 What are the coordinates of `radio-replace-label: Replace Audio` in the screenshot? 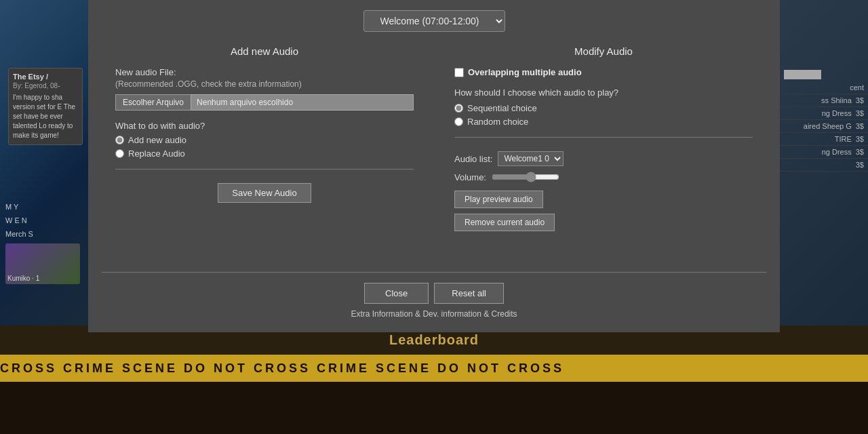 It's located at (157, 153).